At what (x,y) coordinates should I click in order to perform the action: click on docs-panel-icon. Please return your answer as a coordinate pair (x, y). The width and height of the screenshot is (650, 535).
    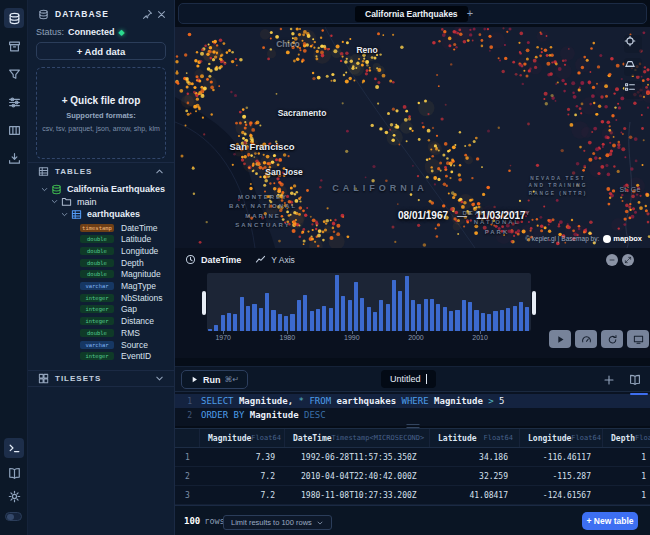
    Looking at the image, I should click on (634, 380).